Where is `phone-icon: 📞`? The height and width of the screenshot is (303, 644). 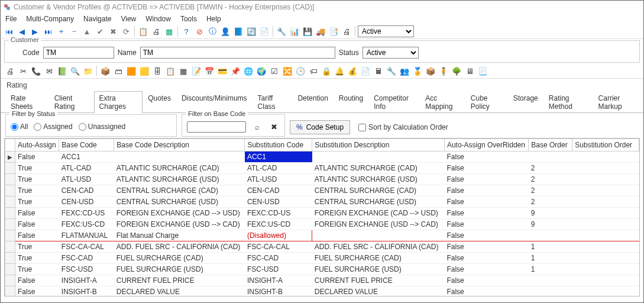 phone-icon: 📞 is located at coordinates (36, 71).